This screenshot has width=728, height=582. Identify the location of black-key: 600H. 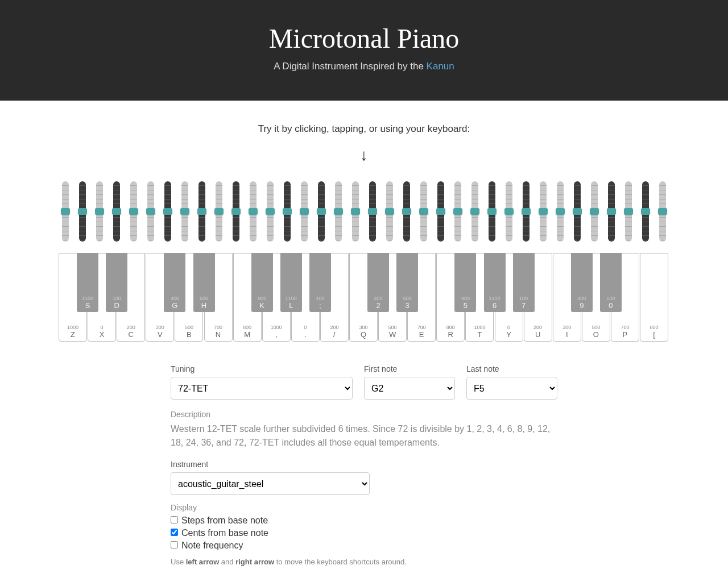
(204, 282).